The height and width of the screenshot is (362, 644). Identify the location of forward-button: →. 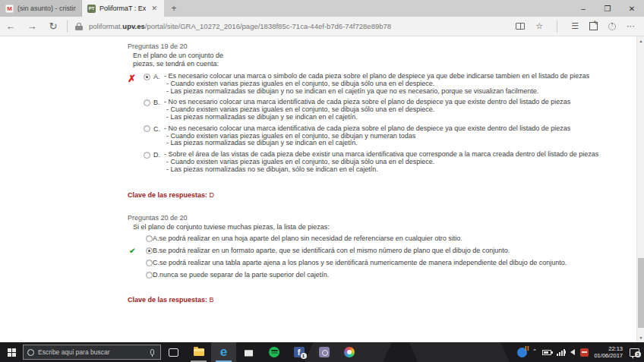
(32, 26).